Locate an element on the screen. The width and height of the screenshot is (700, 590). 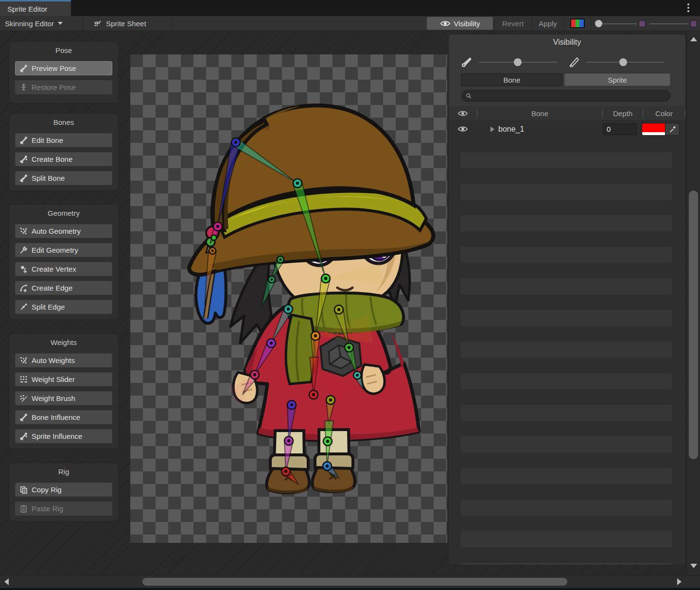
copy-rig-button: Copy Rig is located at coordinates (64, 490).